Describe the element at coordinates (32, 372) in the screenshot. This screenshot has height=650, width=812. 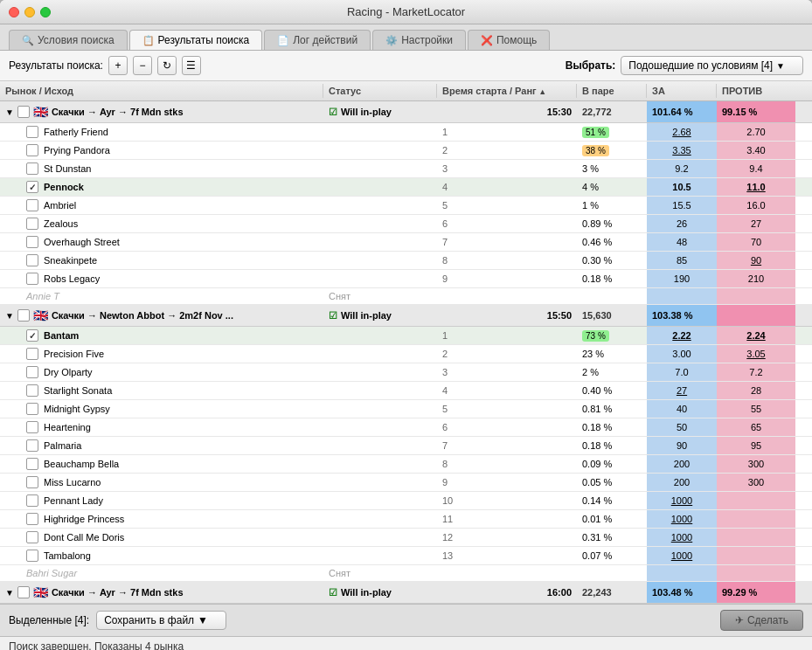
I see `runner2-3-checkbox` at that location.